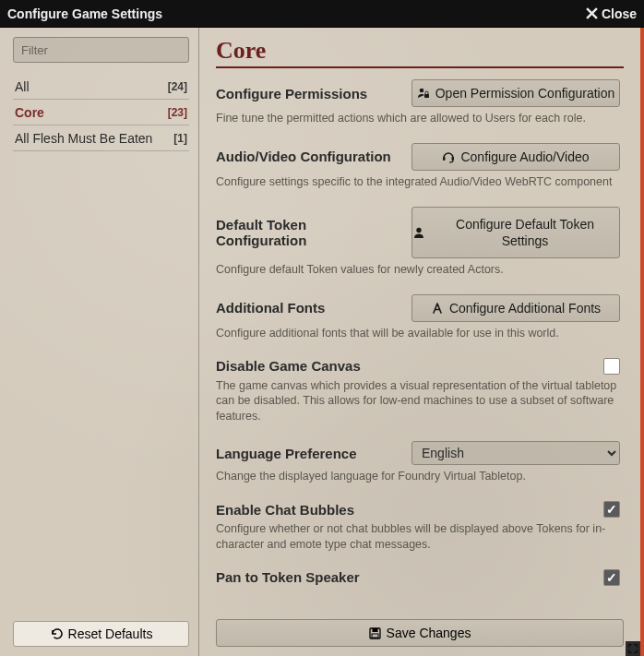 Image resolution: width=644 pixels, height=656 pixels. Describe the element at coordinates (308, 509) in the screenshot. I see `setting-label: Enable Chat Bubbles` at that location.